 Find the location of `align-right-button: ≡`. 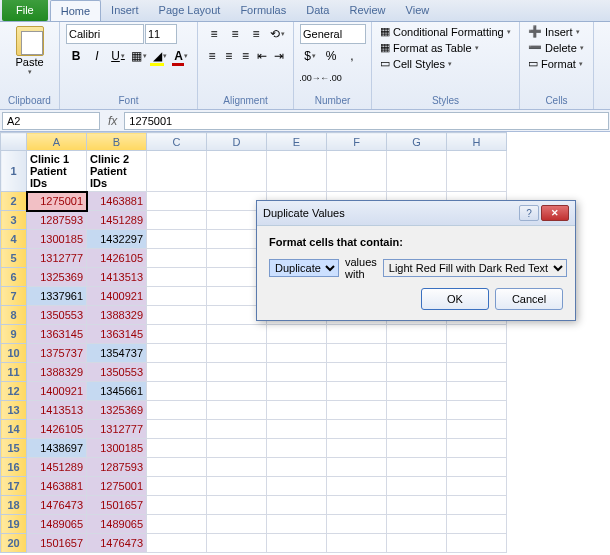

align-right-button: ≡ is located at coordinates (246, 56).